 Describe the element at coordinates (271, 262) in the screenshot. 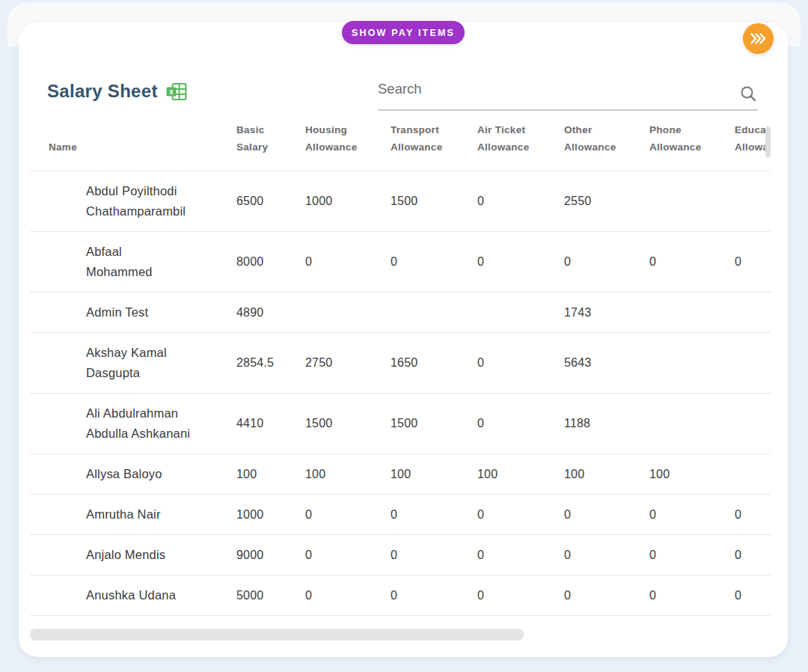

I see `cell-value: 8000` at that location.